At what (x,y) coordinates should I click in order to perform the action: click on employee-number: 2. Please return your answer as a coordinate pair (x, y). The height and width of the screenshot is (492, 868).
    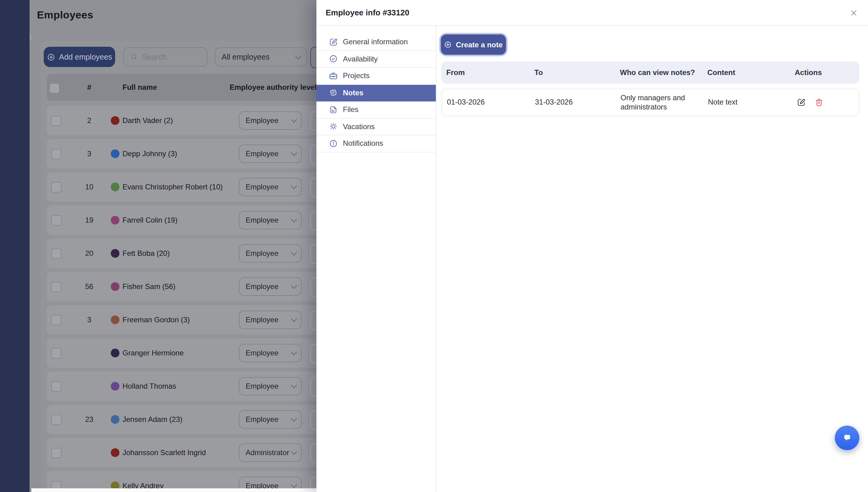
    Looking at the image, I should click on (89, 120).